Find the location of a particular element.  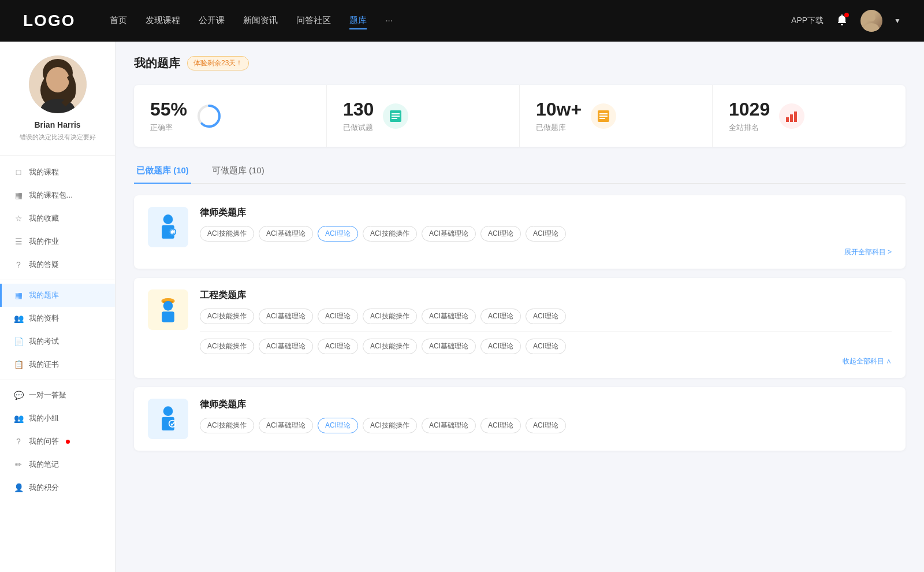

eng-tag-r2-6: ACI理论 is located at coordinates (546, 347).